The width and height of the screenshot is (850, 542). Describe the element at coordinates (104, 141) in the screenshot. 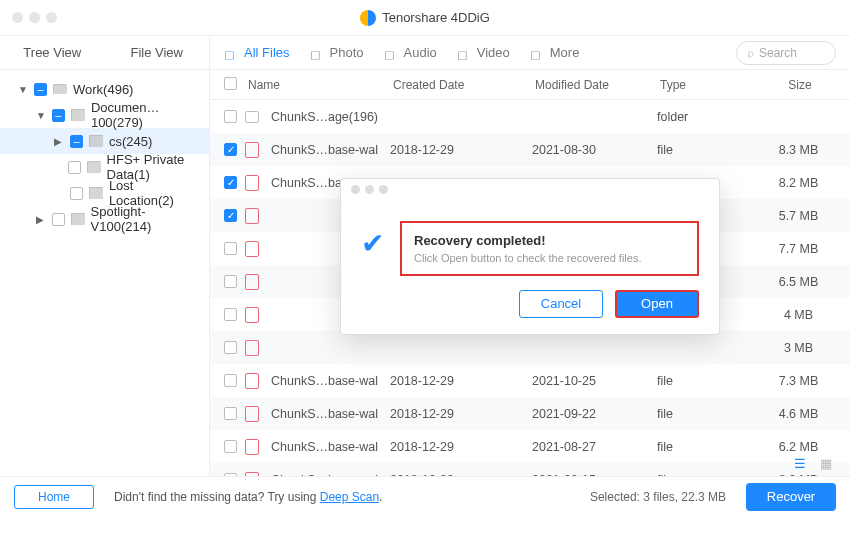

I see `tree-node: ▶ cs(245)` at that location.